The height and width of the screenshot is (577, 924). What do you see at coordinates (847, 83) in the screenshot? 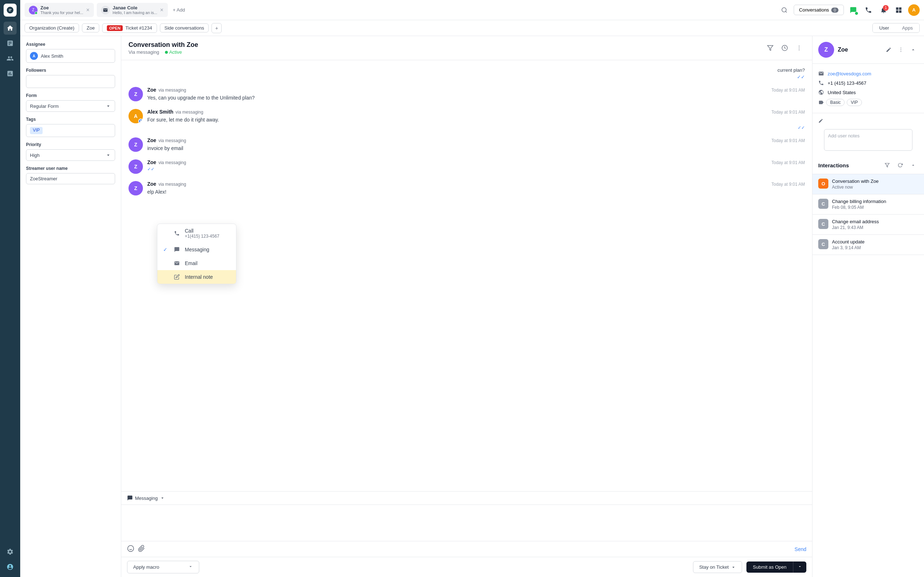
I see `user-phone: +1 (415) 123-4567` at bounding box center [847, 83].